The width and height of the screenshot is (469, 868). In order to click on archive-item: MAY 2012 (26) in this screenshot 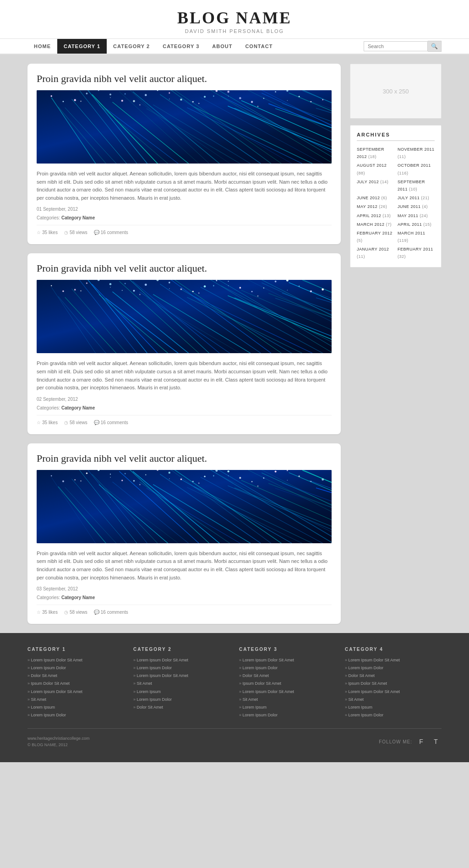, I will do `click(376, 207)`.